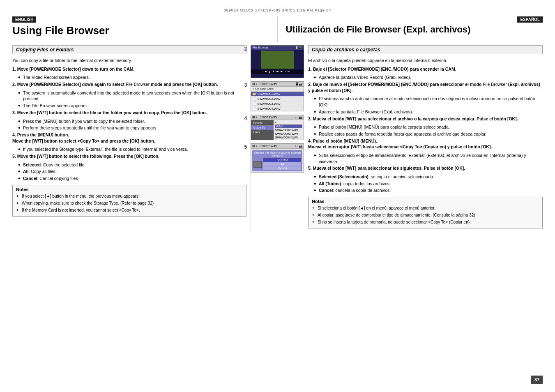 The image size is (555, 392). I want to click on screen3-icons: 📱📷, so click(299, 84).